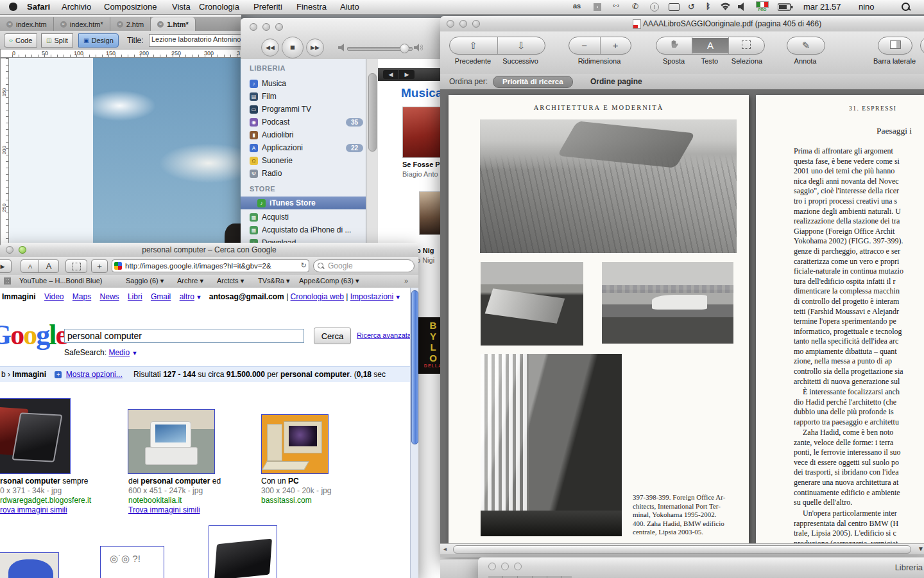 This screenshot has height=578, width=924. Describe the element at coordinates (210, 266) in the screenshot. I see `address-bar: http://images.google.it/images?hl=it&gbv…` at that location.